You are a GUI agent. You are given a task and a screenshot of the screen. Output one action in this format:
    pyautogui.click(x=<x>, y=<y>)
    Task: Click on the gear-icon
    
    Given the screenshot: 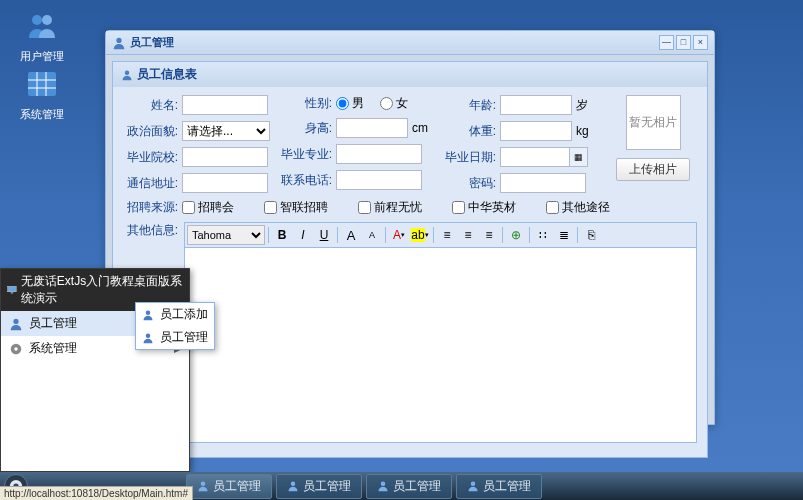 What is the action you would take?
    pyautogui.click(x=16, y=349)
    